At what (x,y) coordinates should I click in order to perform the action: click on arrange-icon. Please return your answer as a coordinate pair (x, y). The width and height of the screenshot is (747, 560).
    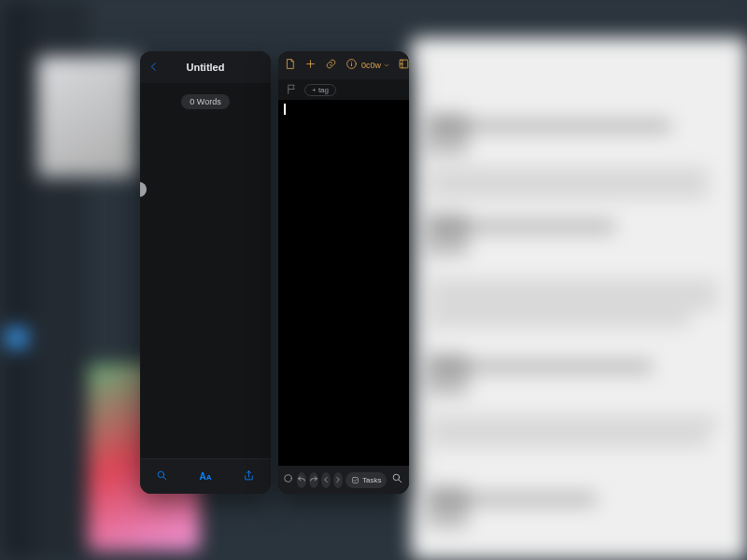
    Looking at the image, I should click on (403, 63).